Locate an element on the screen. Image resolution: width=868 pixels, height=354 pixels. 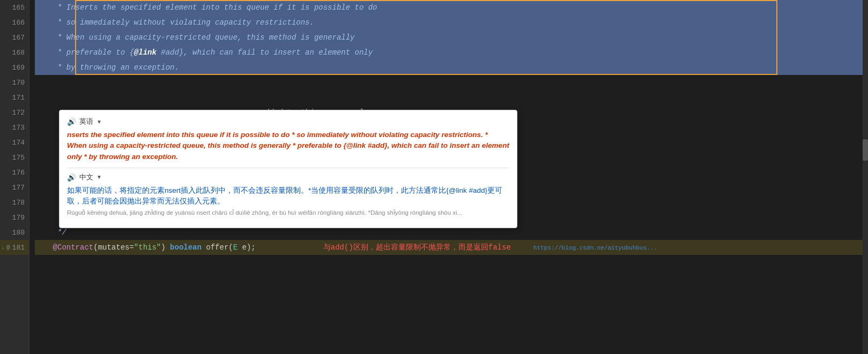
line-168: 168 is located at coordinates (14, 52).